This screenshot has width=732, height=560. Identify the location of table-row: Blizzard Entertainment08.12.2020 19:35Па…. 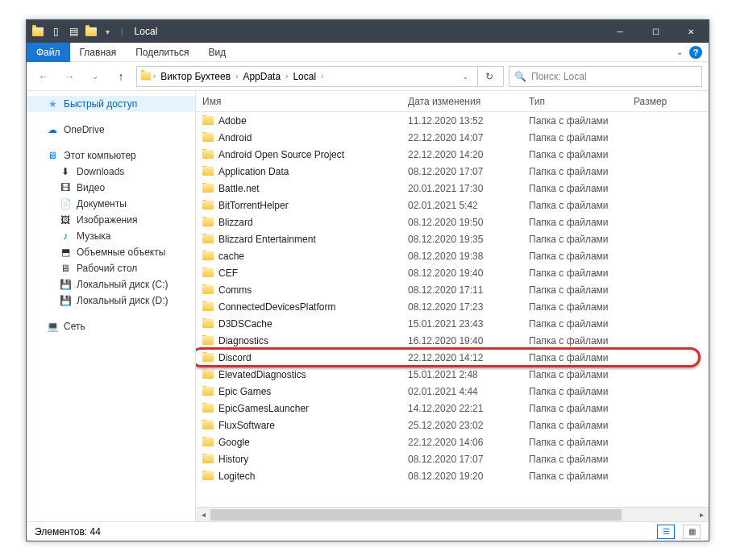
(452, 239).